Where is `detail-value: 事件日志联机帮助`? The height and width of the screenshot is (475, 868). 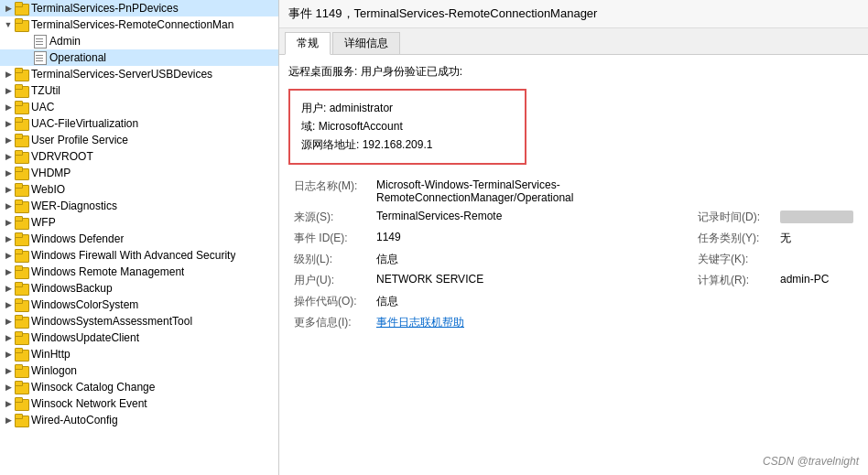
detail-value: 事件日志联机帮助 is located at coordinates (531, 322).